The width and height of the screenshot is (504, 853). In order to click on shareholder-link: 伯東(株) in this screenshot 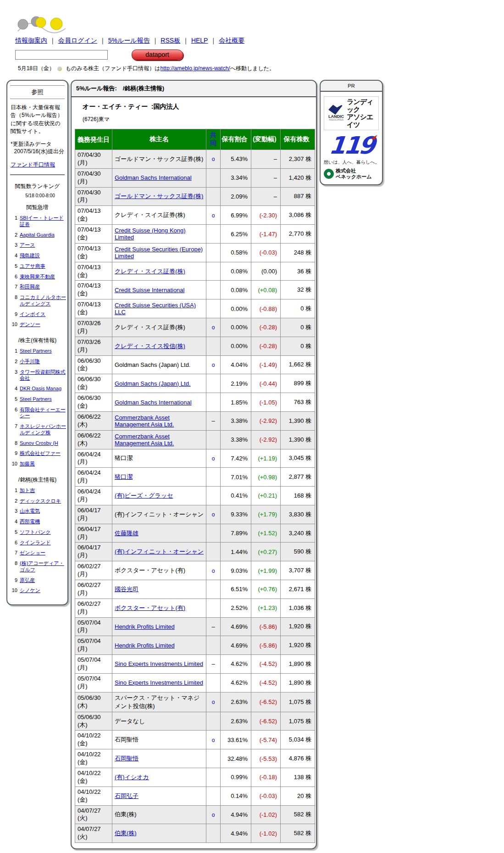, I will do `click(126, 833)`.